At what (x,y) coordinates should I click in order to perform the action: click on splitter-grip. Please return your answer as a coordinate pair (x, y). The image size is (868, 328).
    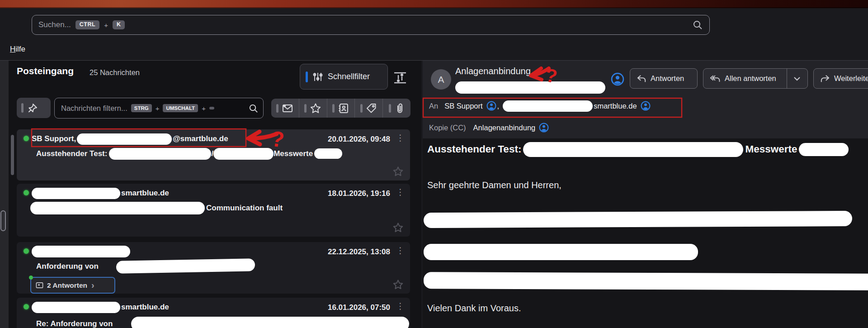
    Looking at the image, I should click on (3, 221).